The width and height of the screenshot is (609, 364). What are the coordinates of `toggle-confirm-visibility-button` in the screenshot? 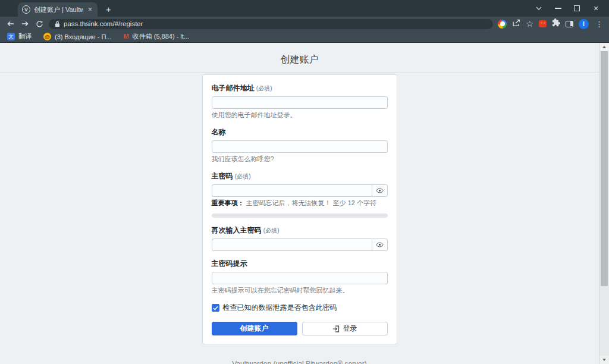 It's located at (379, 245).